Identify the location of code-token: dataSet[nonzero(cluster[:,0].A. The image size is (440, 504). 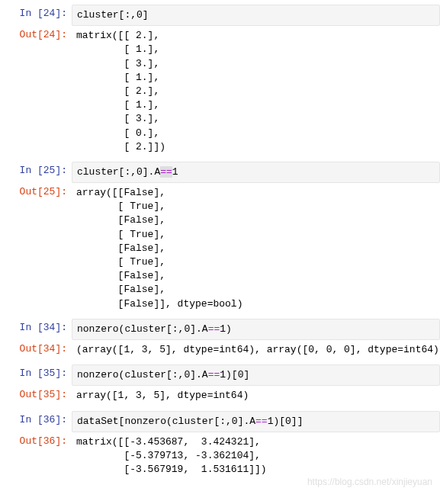
(166, 421).